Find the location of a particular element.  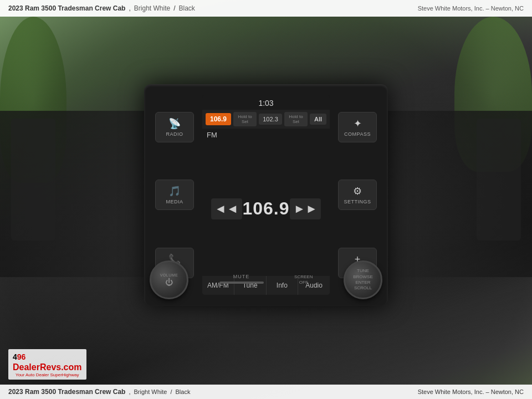

volume-label: VOLUME is located at coordinates (170, 275).